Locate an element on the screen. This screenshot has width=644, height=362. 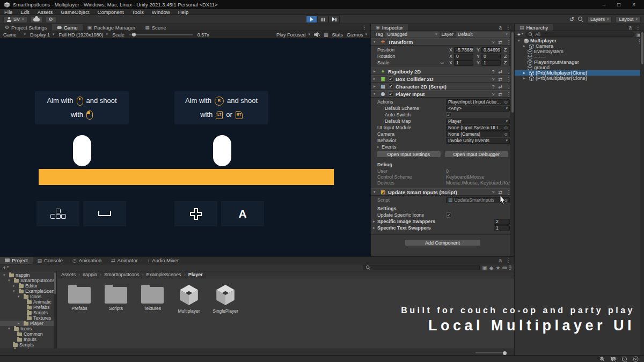
character2d-header: ▸ ▤ ✓ Character 2D (Script) ?⇄⋮ is located at coordinates (442, 86).